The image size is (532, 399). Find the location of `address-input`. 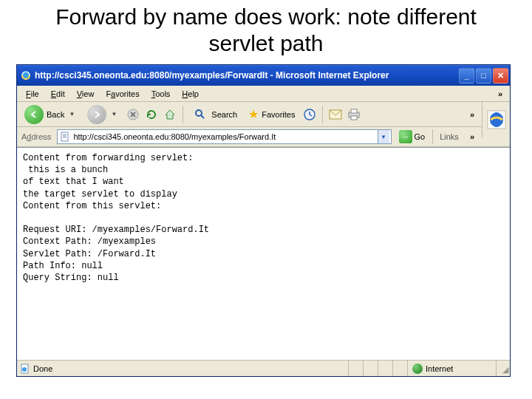

address-input is located at coordinates (225, 137).